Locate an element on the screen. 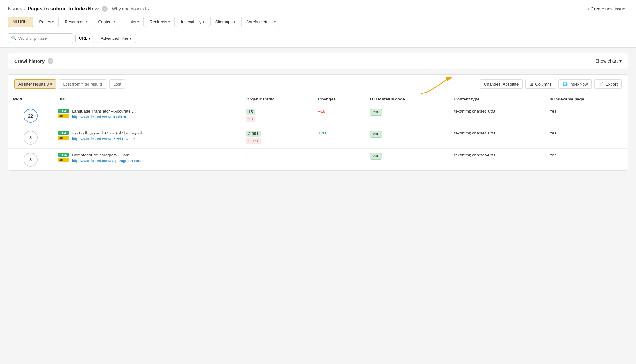 The height and width of the screenshot is (364, 636). tab-all-urls: All URLs is located at coordinates (20, 22).